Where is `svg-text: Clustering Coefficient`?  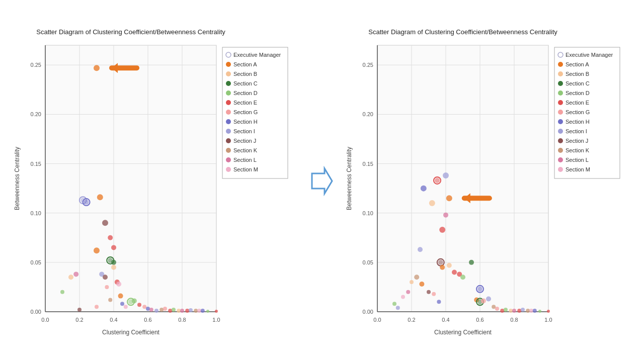
svg-text: Clustering Coefficient is located at coordinates (463, 332).